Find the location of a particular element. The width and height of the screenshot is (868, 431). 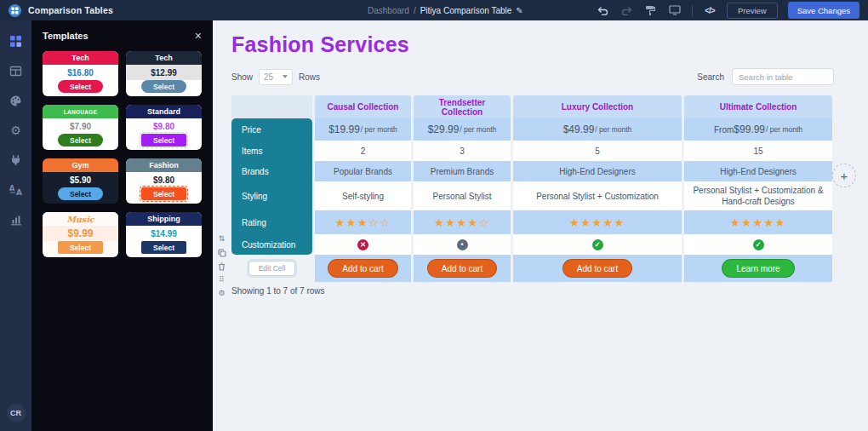

template-card-tech-red: Tech $16.80 Select is located at coordinates (80, 73).